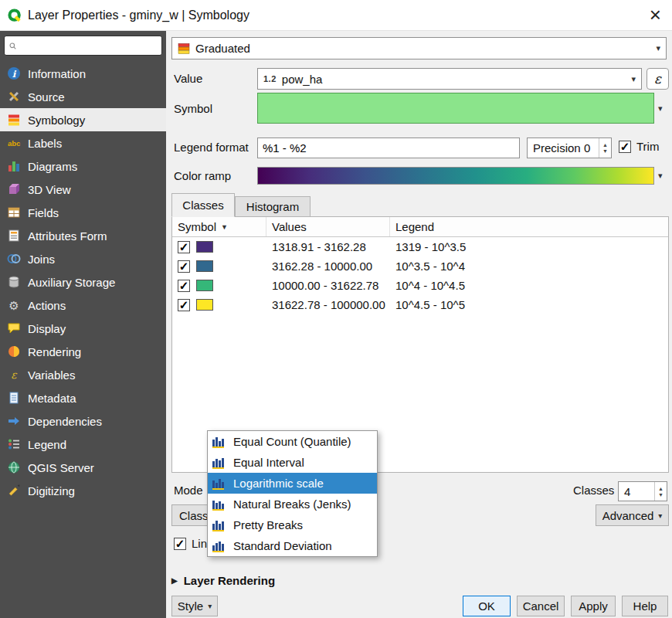 This screenshot has height=618, width=672. Describe the element at coordinates (46, 329) in the screenshot. I see `sidebar-item-label: Display` at that location.